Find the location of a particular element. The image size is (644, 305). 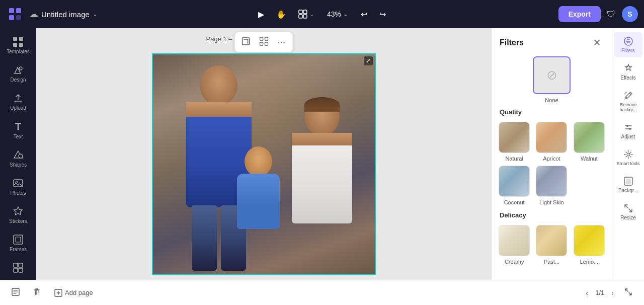

shield-icon: 🛡 is located at coordinates (611, 14).